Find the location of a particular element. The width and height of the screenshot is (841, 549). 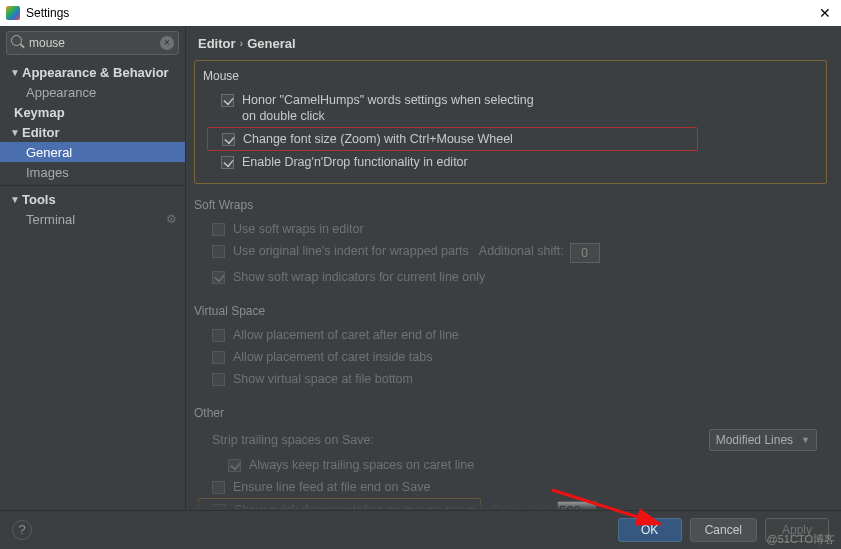

tree-editor: ▼Editor is located at coordinates (92, 132).